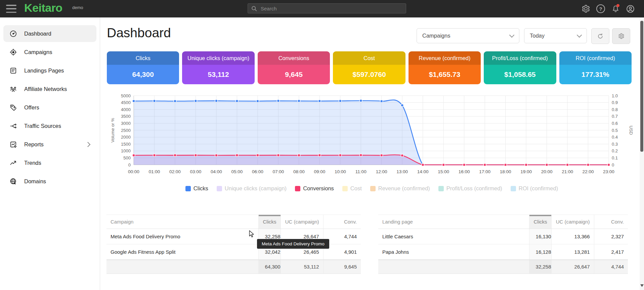  Describe the element at coordinates (38, 52) in the screenshot. I see `sidebar-item-label: Campaigns` at that location.